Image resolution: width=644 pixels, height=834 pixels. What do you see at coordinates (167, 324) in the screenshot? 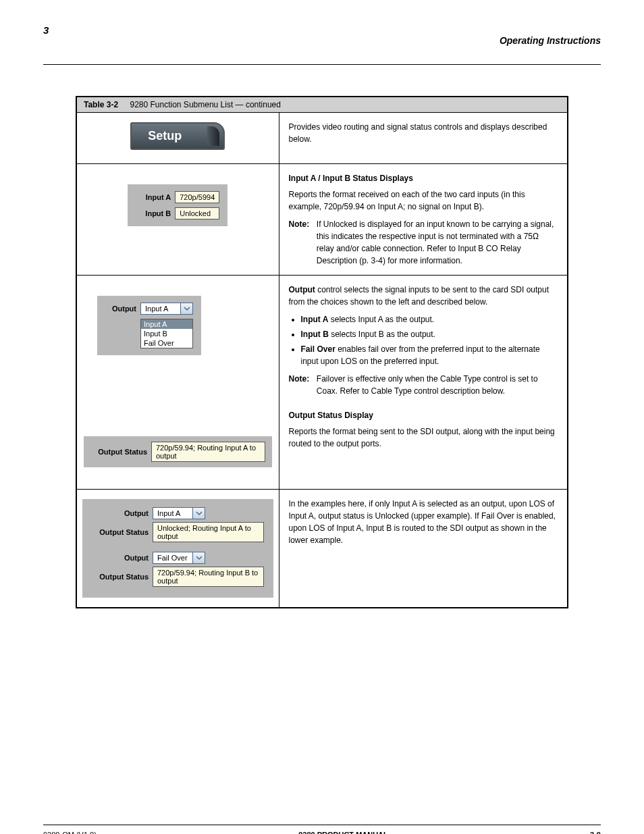
I see `output-option: Input A` at bounding box center [167, 324].